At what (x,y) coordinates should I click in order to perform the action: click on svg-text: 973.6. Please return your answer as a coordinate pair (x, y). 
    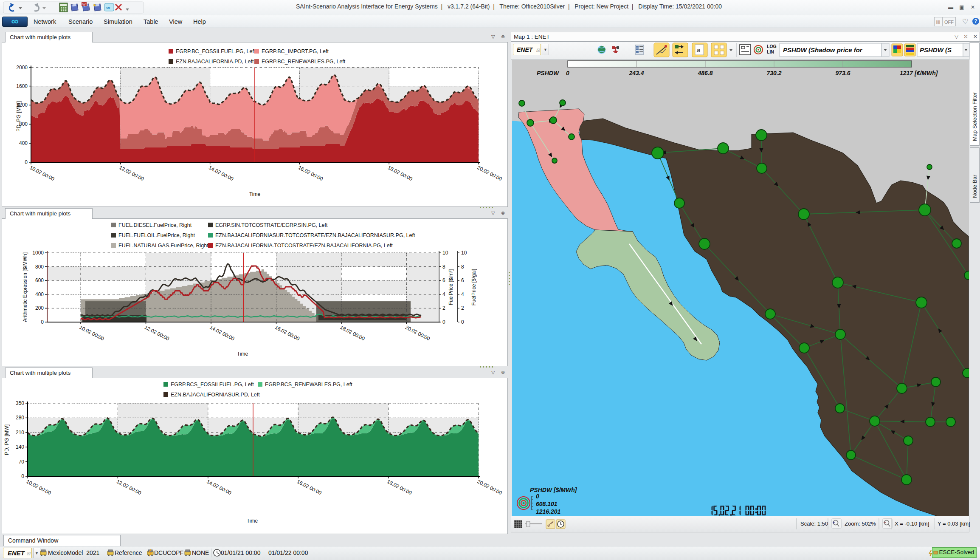
    Looking at the image, I should click on (842, 73).